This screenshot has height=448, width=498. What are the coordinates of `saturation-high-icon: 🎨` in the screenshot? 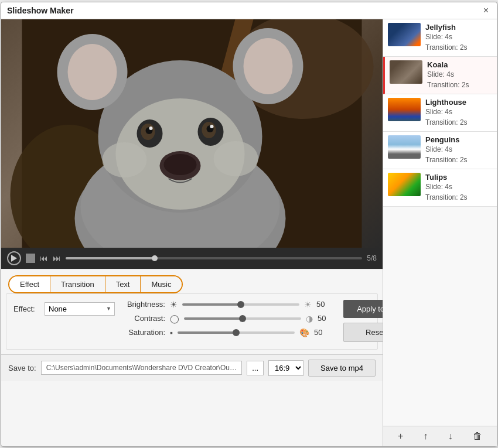 It's located at (305, 333).